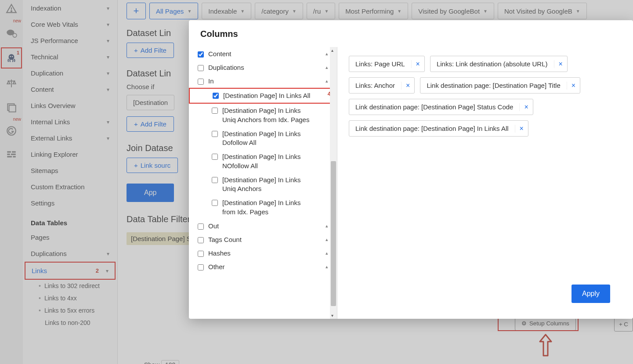  Describe the element at coordinates (411, 33) in the screenshot. I see `modal-title: Columns` at that location.